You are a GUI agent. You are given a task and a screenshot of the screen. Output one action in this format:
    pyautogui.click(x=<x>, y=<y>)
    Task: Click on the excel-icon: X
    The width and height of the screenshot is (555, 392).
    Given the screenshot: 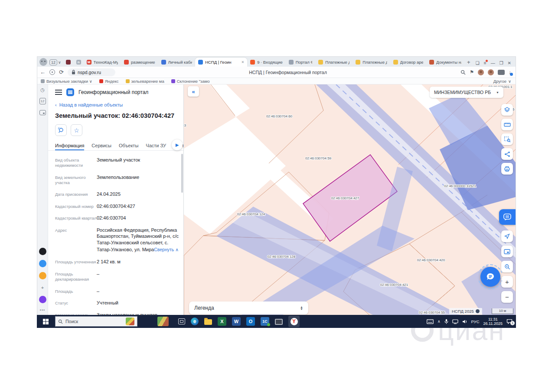 What is the action you would take?
    pyautogui.click(x=222, y=321)
    